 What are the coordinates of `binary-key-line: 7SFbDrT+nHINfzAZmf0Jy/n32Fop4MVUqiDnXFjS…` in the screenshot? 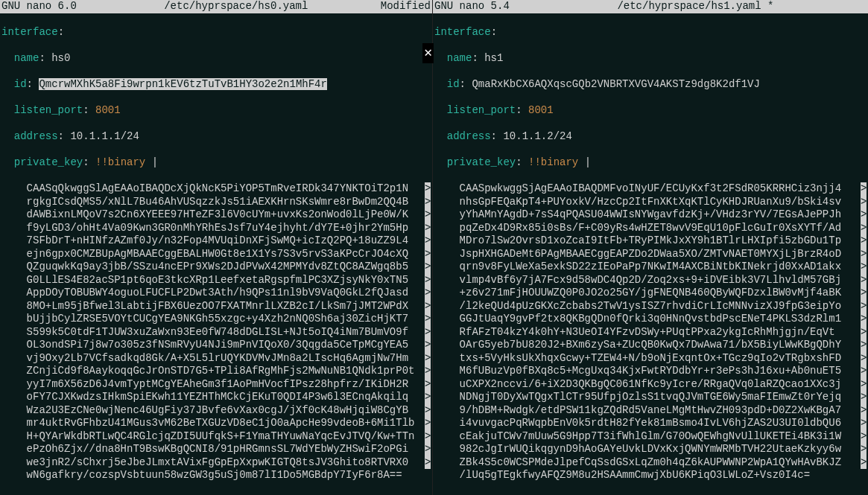 It's located at (216, 241).